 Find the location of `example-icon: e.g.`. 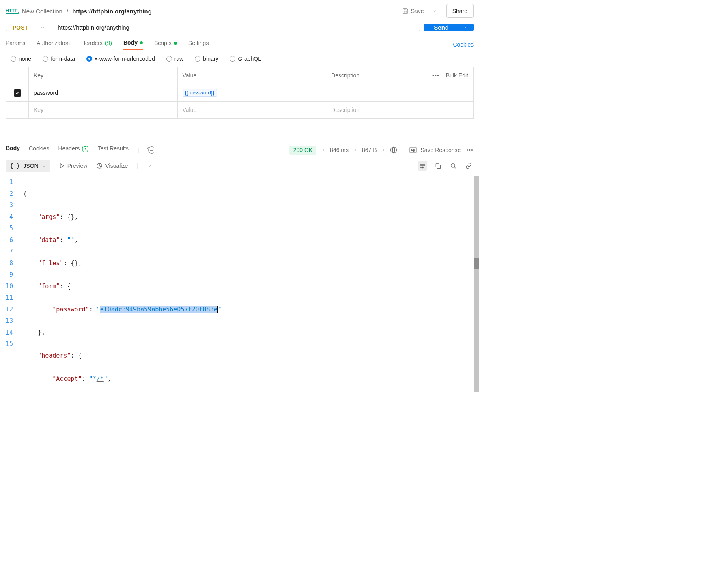

example-icon: e.g. is located at coordinates (413, 150).